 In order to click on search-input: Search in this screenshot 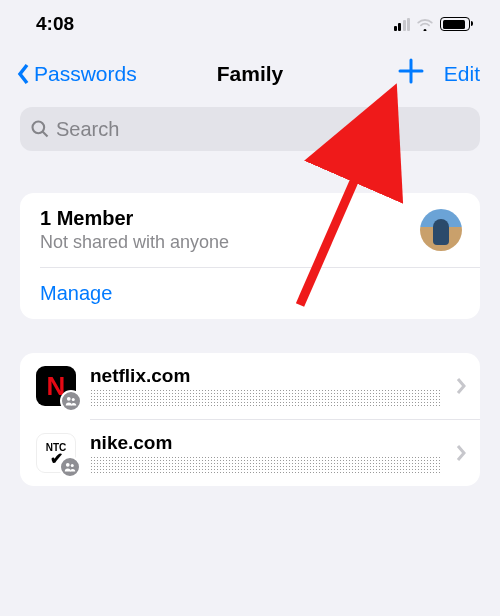, I will do `click(250, 129)`.